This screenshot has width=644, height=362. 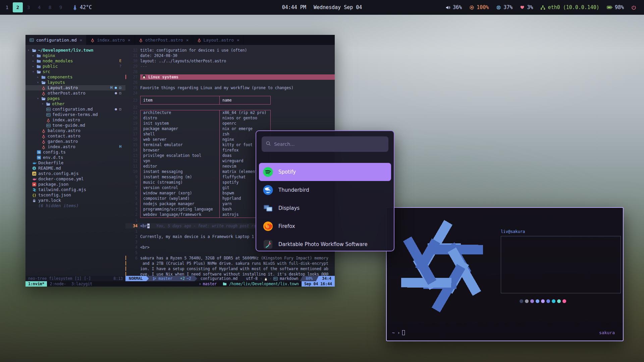 What do you see at coordinates (75, 99) in the screenshot?
I see `tree-item: pages` at bounding box center [75, 99].